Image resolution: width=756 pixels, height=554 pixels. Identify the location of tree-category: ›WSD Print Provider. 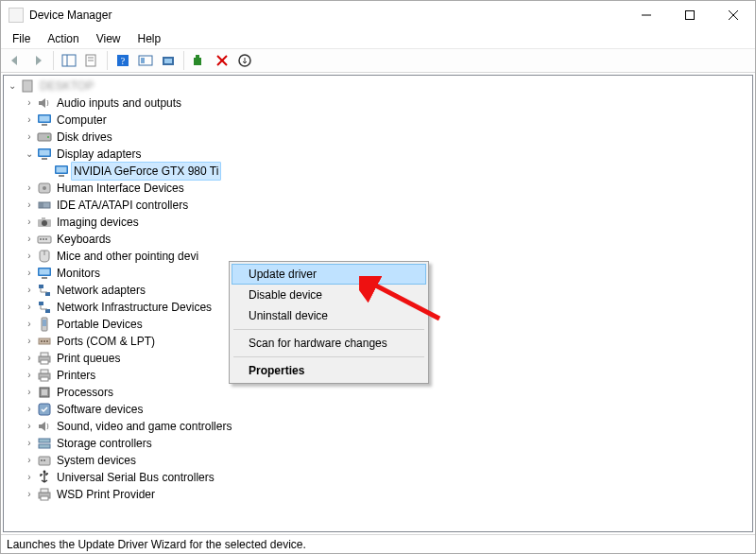
(379, 494).